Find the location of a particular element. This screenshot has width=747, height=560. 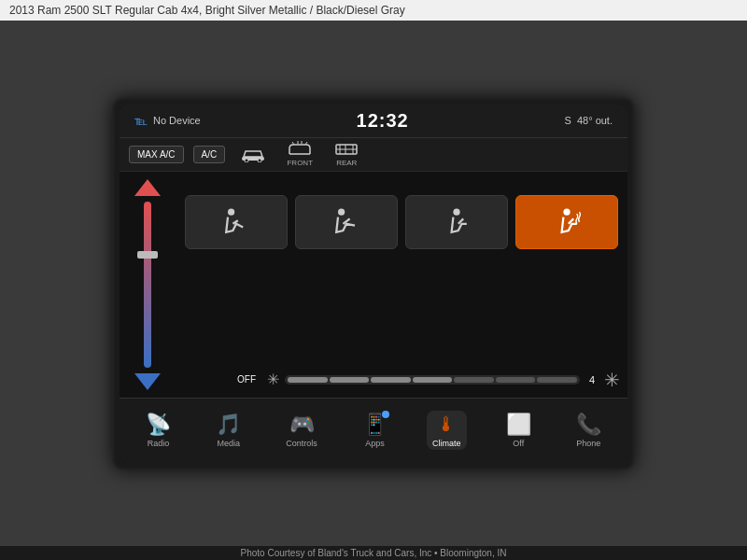

apps-badge: 📱 is located at coordinates (375, 425).